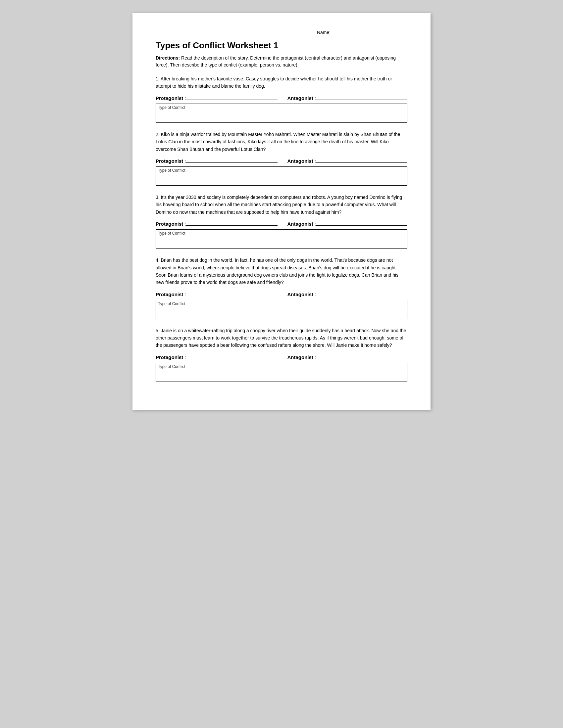  I want to click on antagonist-label-4: Antagonist, so click(300, 294).